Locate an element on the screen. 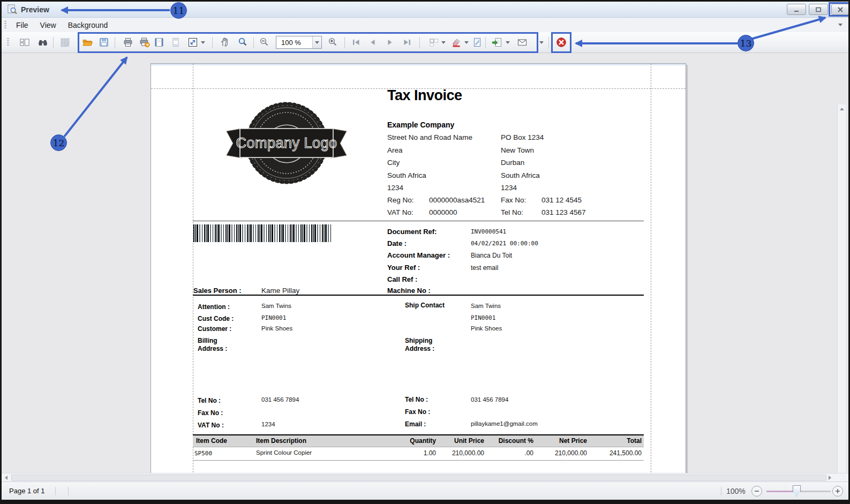 The image size is (850, 504). thumbnails-button-disabled is located at coordinates (65, 42).